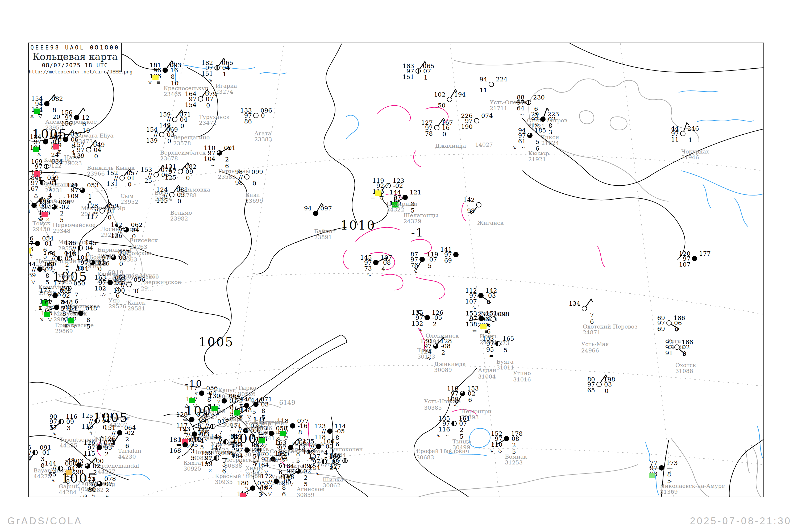  What do you see at coordinates (93, 185) in the screenshot?
I see `pressure: 053` at bounding box center [93, 185].